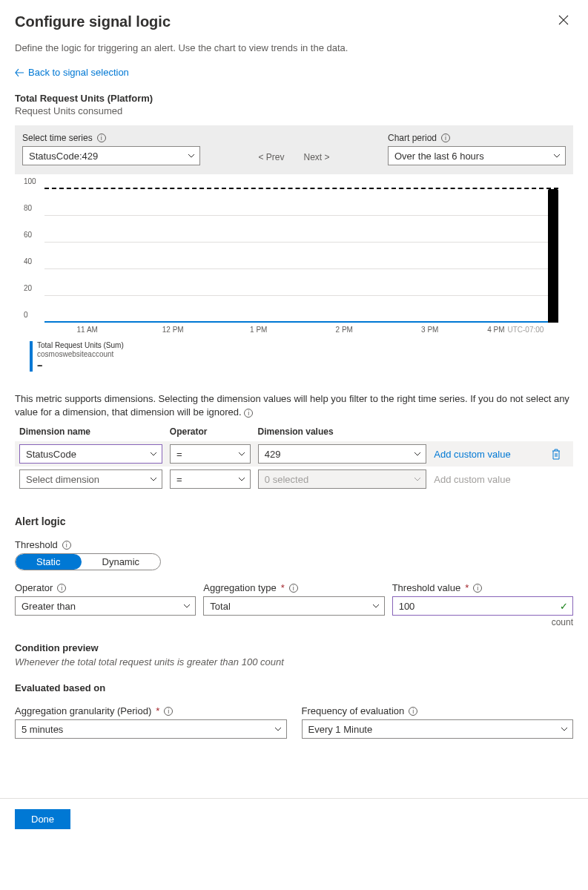 This screenshot has height=890, width=588. What do you see at coordinates (292, 405) in the screenshot?
I see `dimensions-note: This metric supports dimensions. Selecti…` at bounding box center [292, 405].